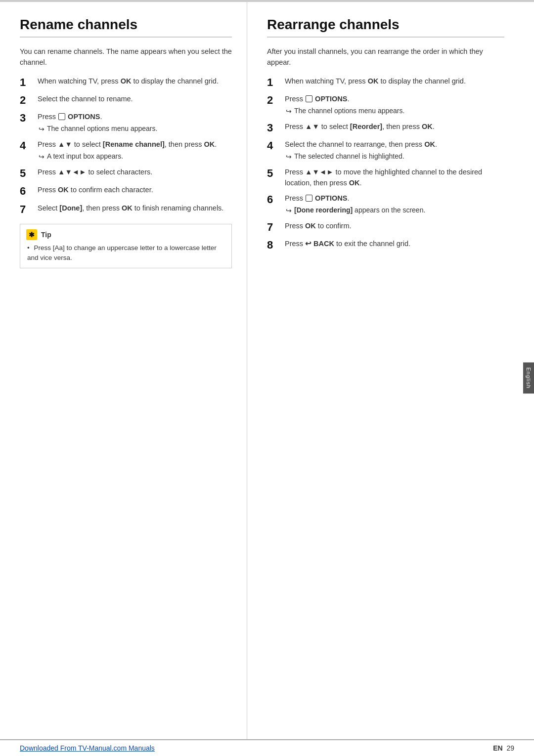 The image size is (534, 756). I want to click on rename-step-2: 2 Select the channel to rename., so click(126, 100).